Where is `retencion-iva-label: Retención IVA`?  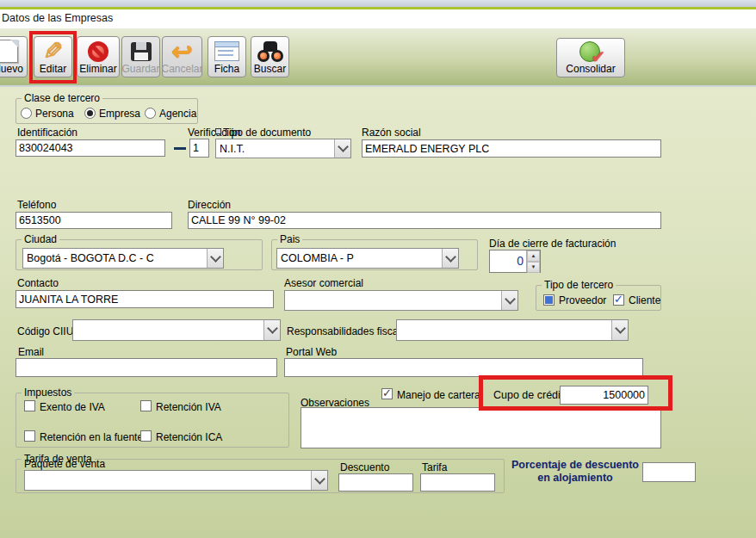 retencion-iva-label: Retención IVA is located at coordinates (189, 407).